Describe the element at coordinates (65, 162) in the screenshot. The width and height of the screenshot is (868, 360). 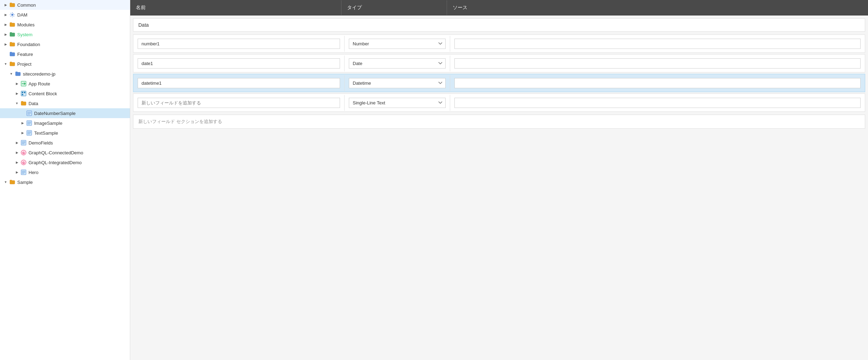
I see `sidebar-item-graphql-integrated: GGraphQL-IntegratedDemo` at that location.